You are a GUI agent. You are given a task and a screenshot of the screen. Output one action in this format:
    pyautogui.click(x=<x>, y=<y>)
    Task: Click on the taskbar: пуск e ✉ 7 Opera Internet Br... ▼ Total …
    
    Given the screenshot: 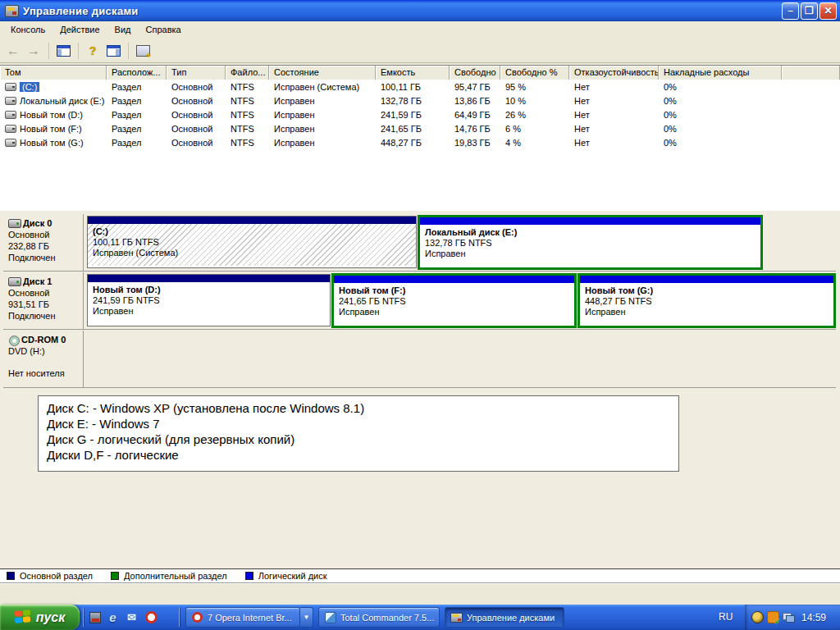 What is the action you would take?
    pyautogui.click(x=420, y=617)
    